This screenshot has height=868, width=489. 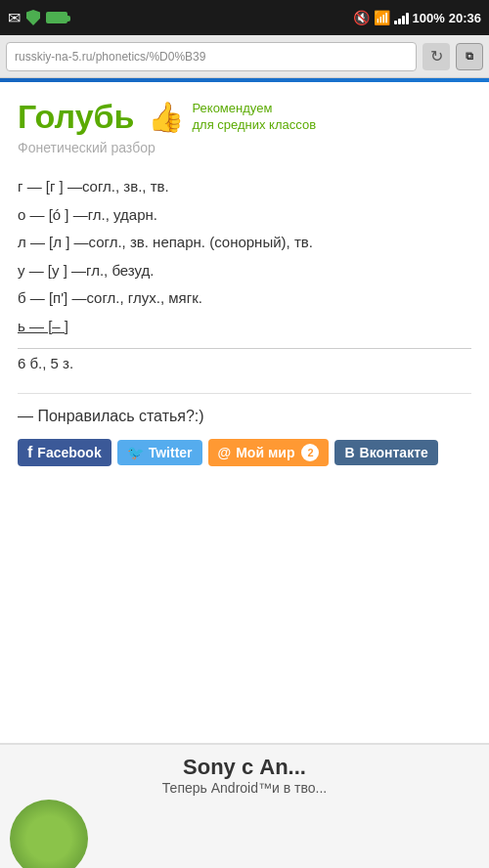 I want to click on facebook-icon: f, so click(x=29, y=453).